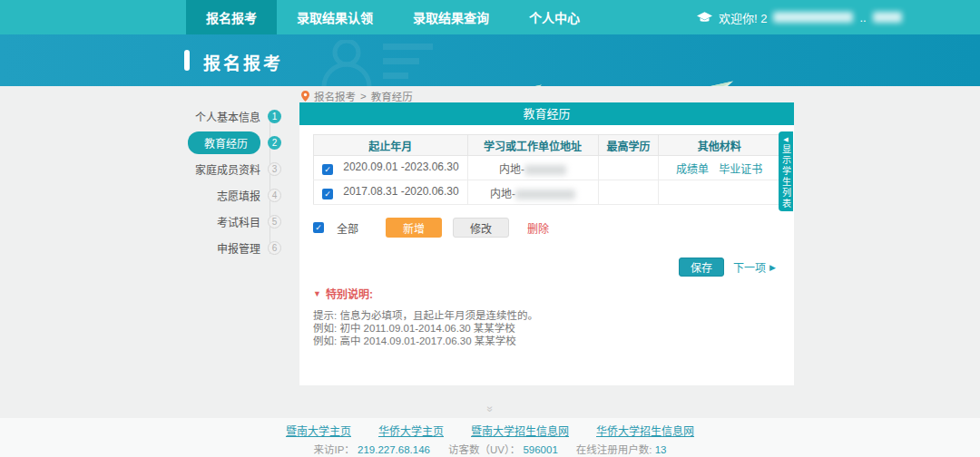  Describe the element at coordinates (213, 248) in the screenshot. I see `sidebar-item-declaration-management: 申报管理 6` at that location.